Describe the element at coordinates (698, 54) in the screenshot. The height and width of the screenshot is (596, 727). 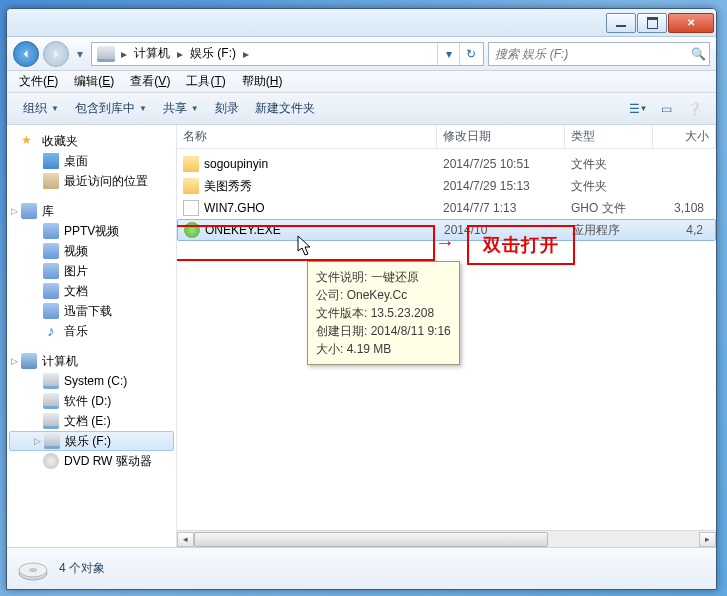
I see `search-icon: 🔍` at that location.